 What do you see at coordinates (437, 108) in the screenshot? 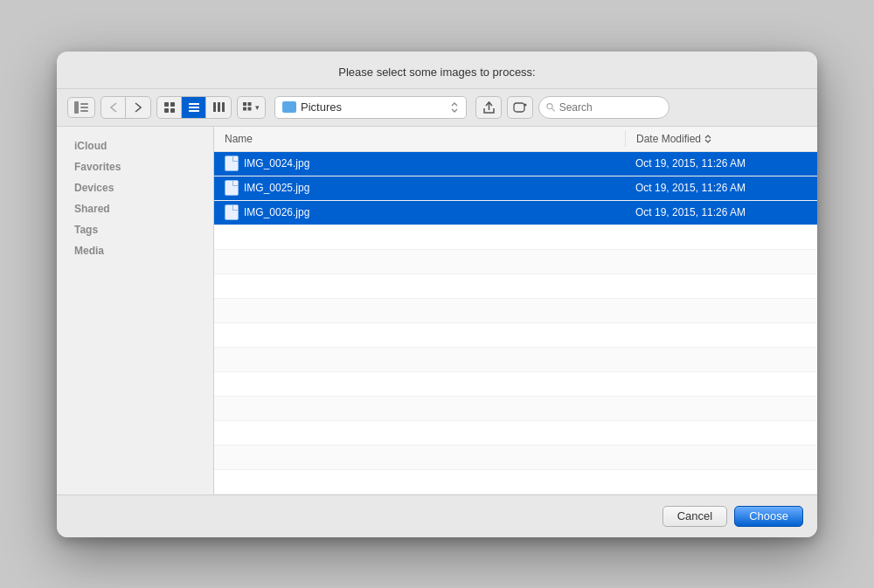
I see `toolbar: ▾ Pictures` at bounding box center [437, 108].